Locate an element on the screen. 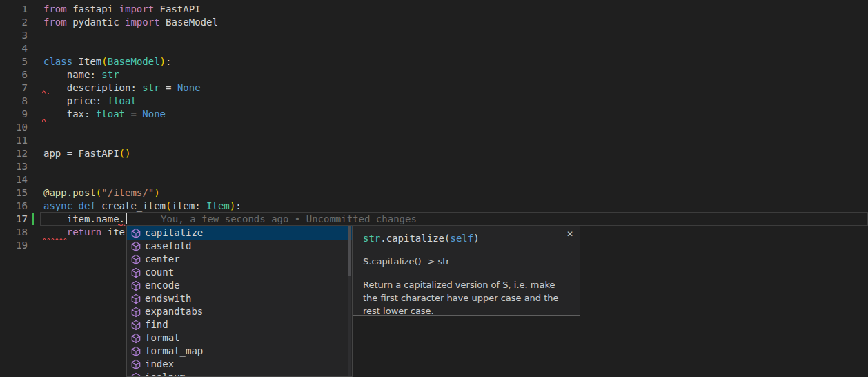 Image resolution: width=868 pixels, height=377 pixels. code-token: str is located at coordinates (110, 75).